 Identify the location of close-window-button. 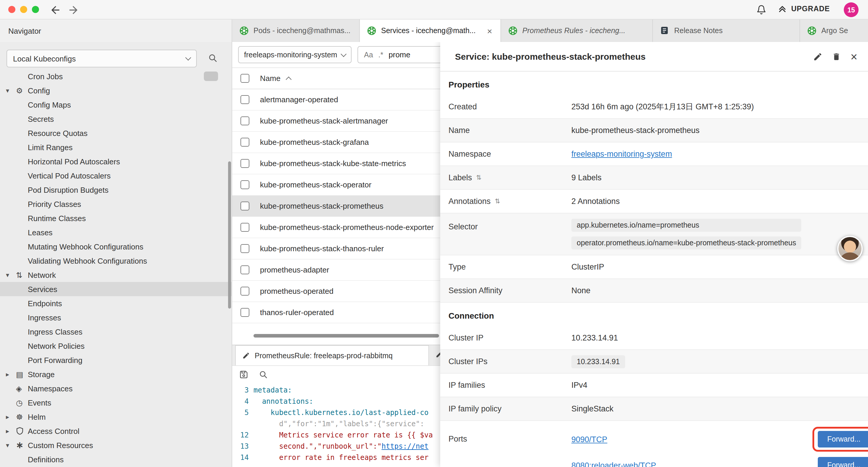
(12, 9).